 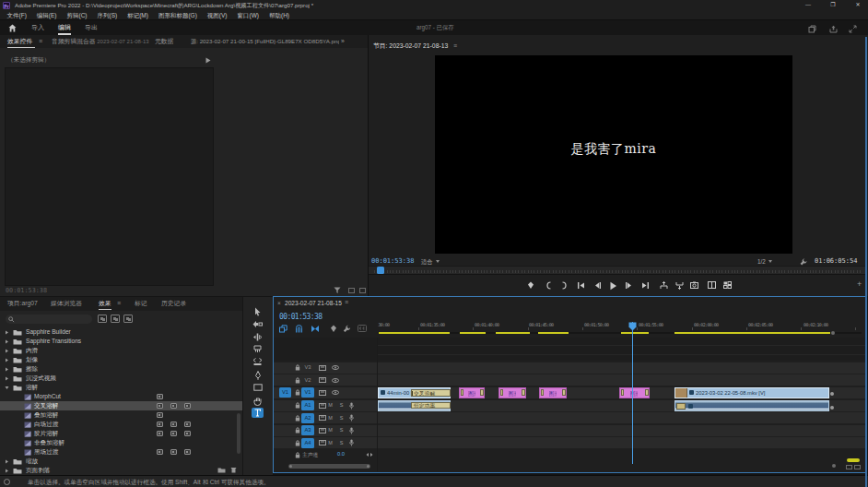 I want to click on menu-5: 标记(M), so click(x=138, y=15).